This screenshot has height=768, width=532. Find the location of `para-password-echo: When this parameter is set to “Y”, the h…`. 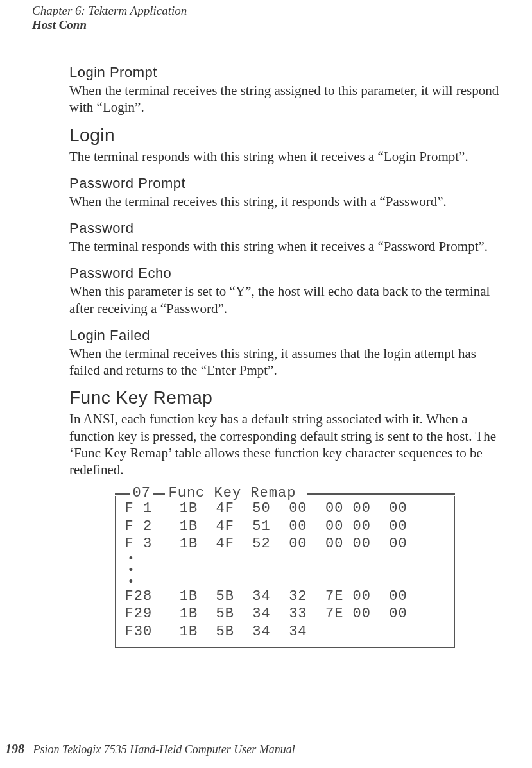

para-password-echo: When this parameter is set to “Y”, the h… is located at coordinates (285, 300).